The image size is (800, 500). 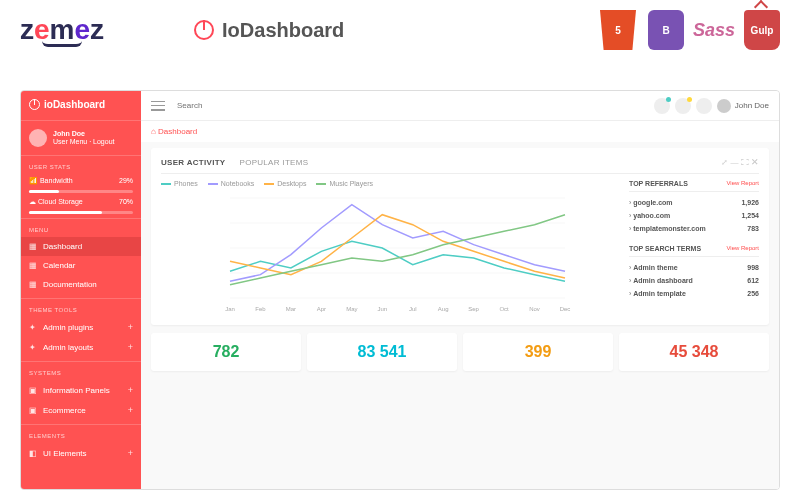 What do you see at coordinates (694, 208) in the screenshot?
I see `top-referrals: TOP REFERRALSView Report › google.com1,9…` at bounding box center [694, 208].